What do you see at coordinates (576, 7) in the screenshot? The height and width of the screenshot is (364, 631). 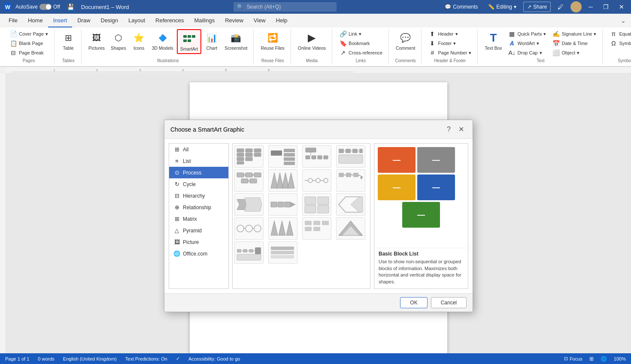 I see `avatar` at bounding box center [576, 7].